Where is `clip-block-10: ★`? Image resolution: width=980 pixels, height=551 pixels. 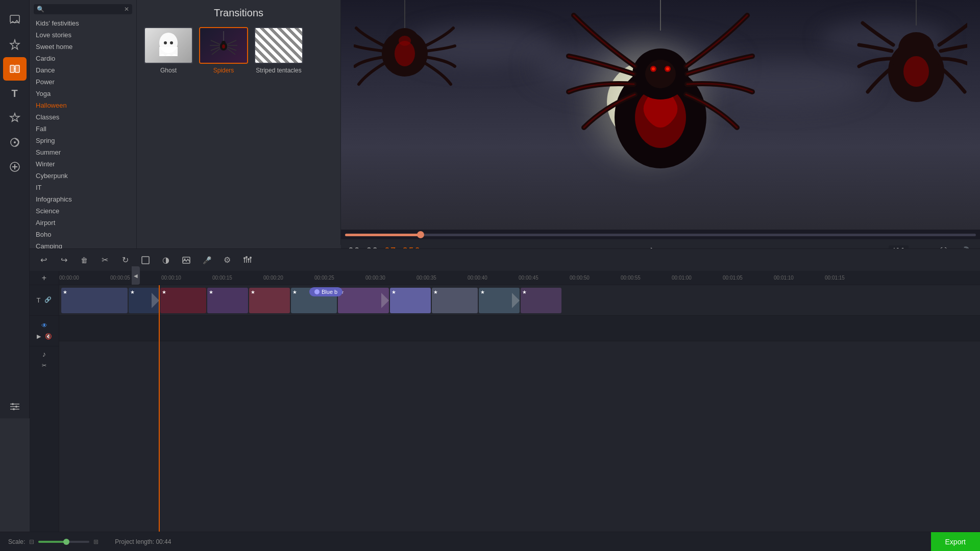
clip-block-10: ★ is located at coordinates (541, 300).